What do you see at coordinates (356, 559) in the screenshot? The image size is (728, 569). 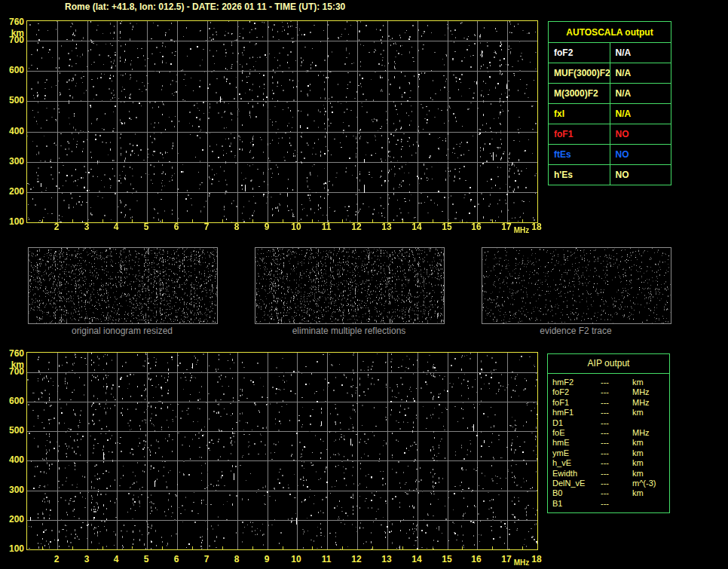 I see `x-tick-label: 12` at bounding box center [356, 559].